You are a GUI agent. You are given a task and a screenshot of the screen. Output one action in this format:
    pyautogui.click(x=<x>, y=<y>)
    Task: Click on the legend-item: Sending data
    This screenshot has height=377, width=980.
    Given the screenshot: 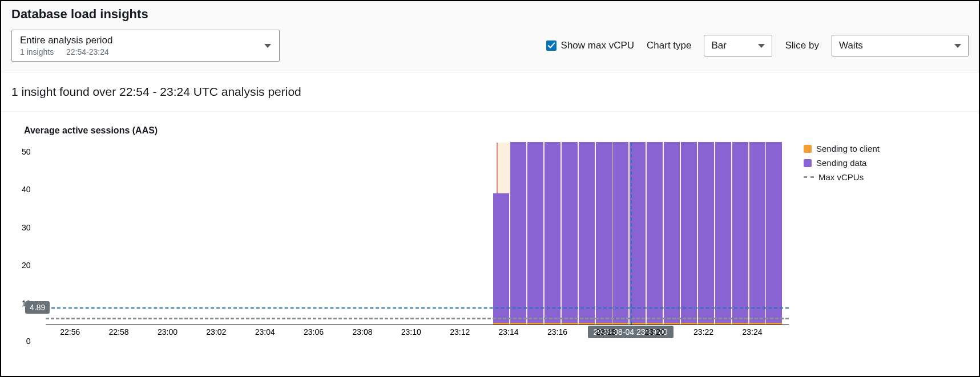 What is the action you would take?
    pyautogui.click(x=841, y=163)
    